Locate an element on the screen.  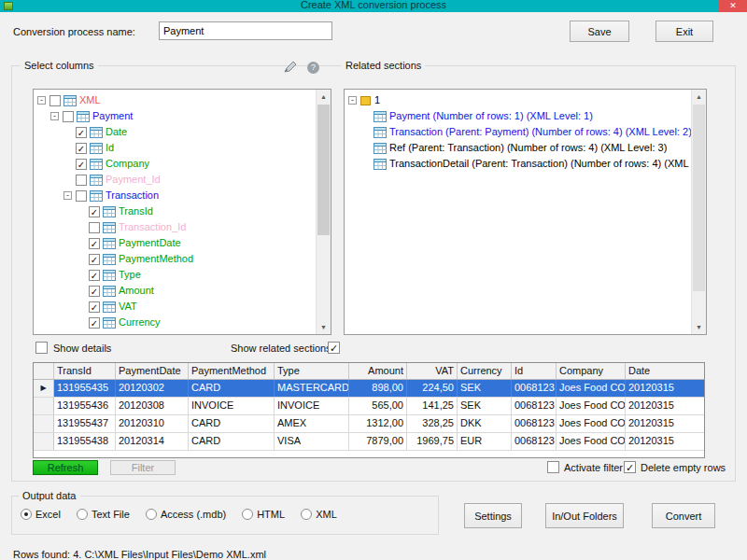
tree-item-transaction-id: Transaction_Id is located at coordinates (175, 228).